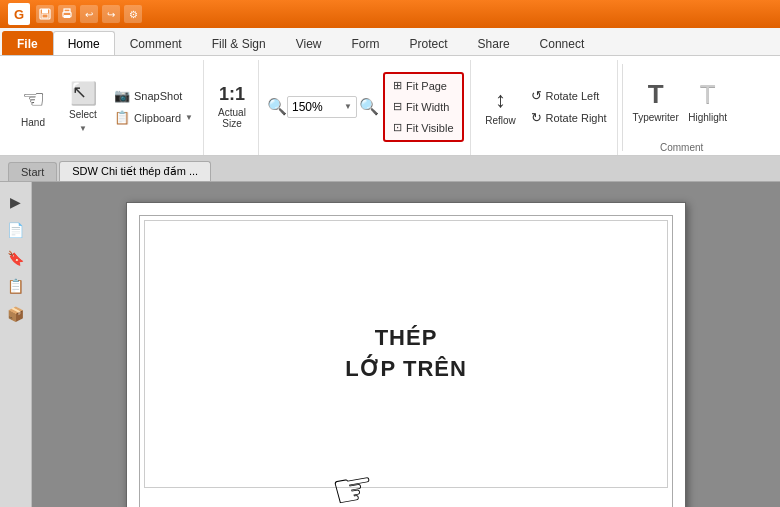 This screenshot has height=507, width=780. What do you see at coordinates (656, 101) in the screenshot?
I see `typewriter-button: T Typewriter` at bounding box center [656, 101].